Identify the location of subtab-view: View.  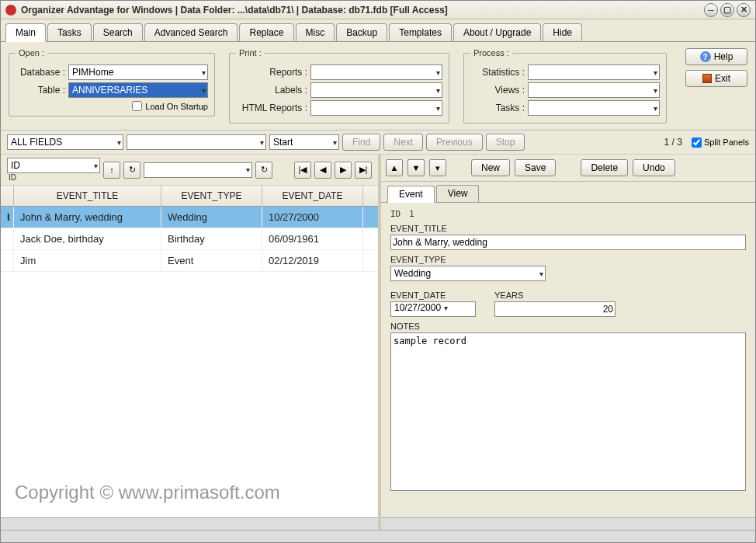
(458, 193).